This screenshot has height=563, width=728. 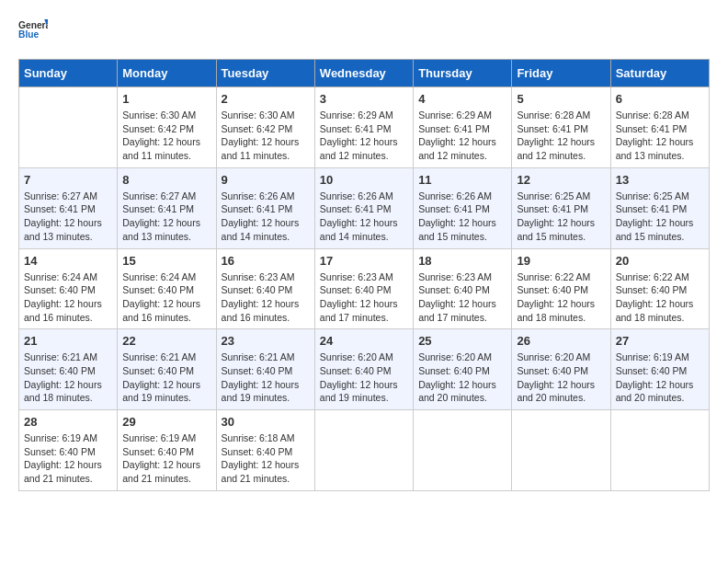 What do you see at coordinates (462, 261) in the screenshot?
I see `day-number: 18` at bounding box center [462, 261].